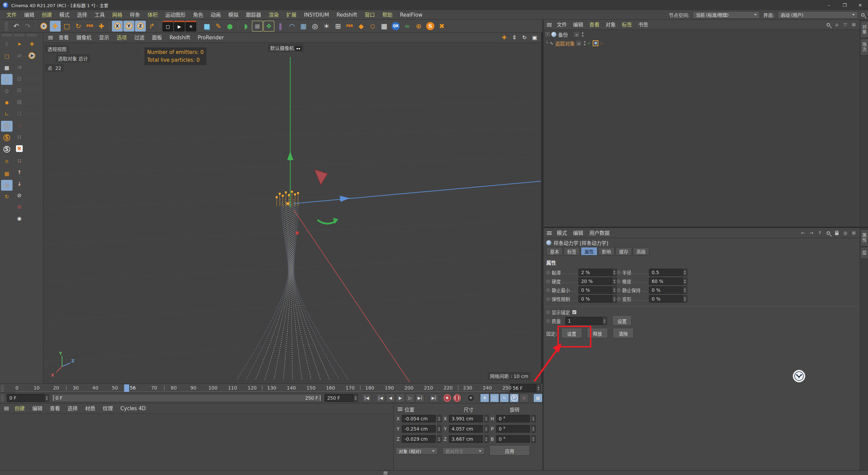 The image size is (868, 475). I want to click on spline-pen-button: ✎, so click(218, 26).